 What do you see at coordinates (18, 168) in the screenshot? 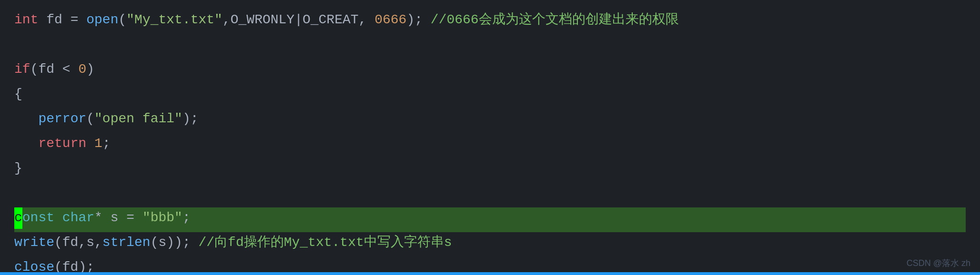
I see `brace-close-1: }` at bounding box center [18, 168].